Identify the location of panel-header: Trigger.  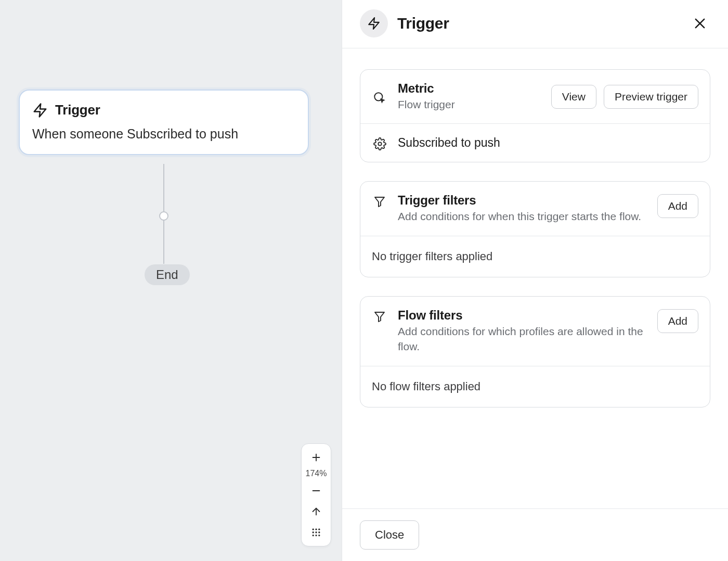
(535, 24).